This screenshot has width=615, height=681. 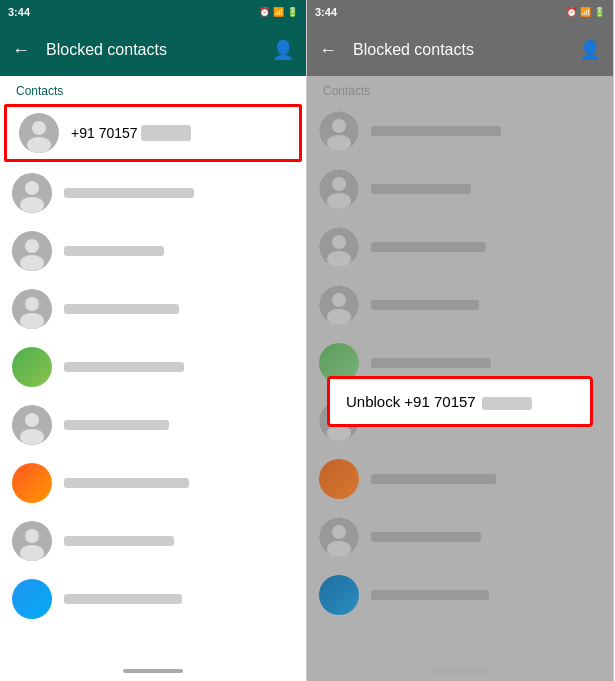 What do you see at coordinates (486, 305) in the screenshot?
I see `contact-info-r4` at bounding box center [486, 305].